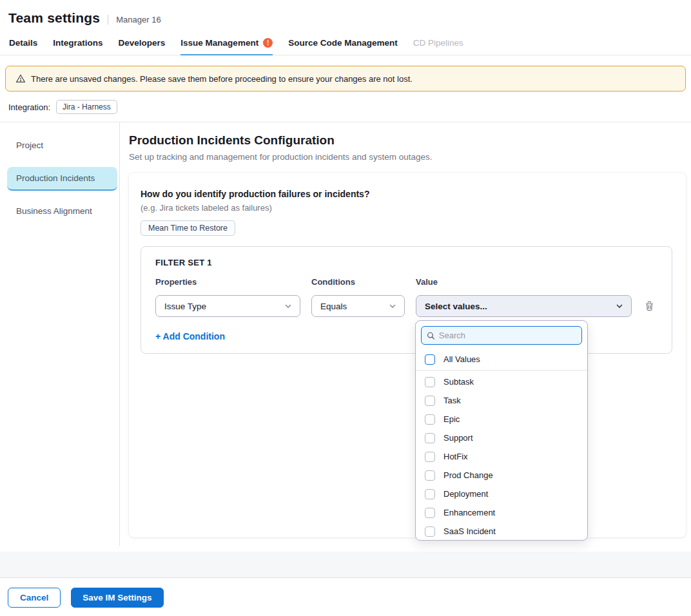 This screenshot has width=691, height=616. What do you see at coordinates (142, 43) in the screenshot?
I see `tab-developers: Developers` at bounding box center [142, 43].